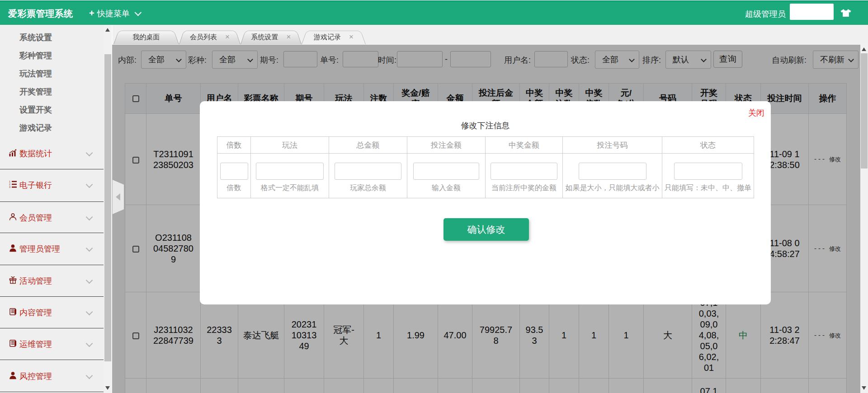 The image size is (868, 393). What do you see at coordinates (10, 182) in the screenshot?
I see `svg-text: 1` at bounding box center [10, 182].